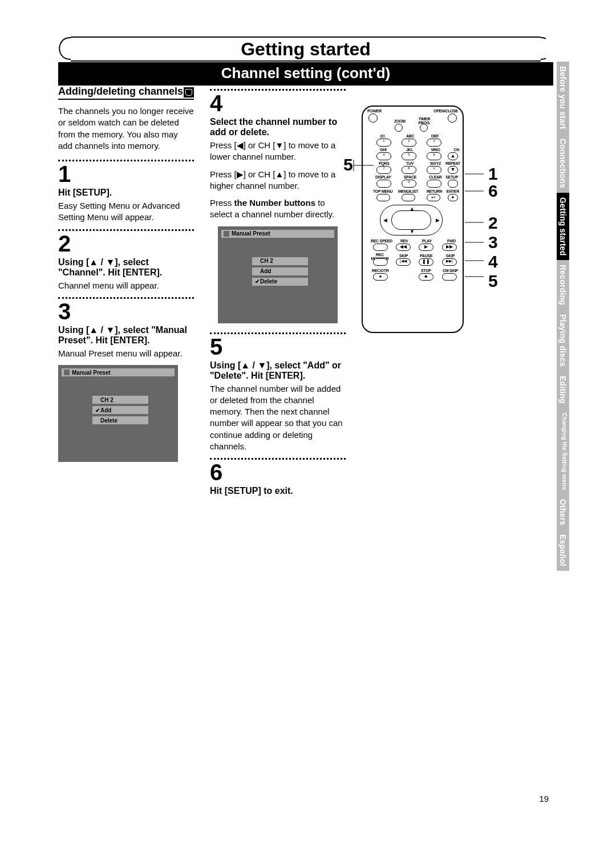 This screenshot has width=616, height=848. What do you see at coordinates (278, 180) in the screenshot?
I see `step4-b2: Press [▶] or CH [▲] to move to a higher …` at bounding box center [278, 180].